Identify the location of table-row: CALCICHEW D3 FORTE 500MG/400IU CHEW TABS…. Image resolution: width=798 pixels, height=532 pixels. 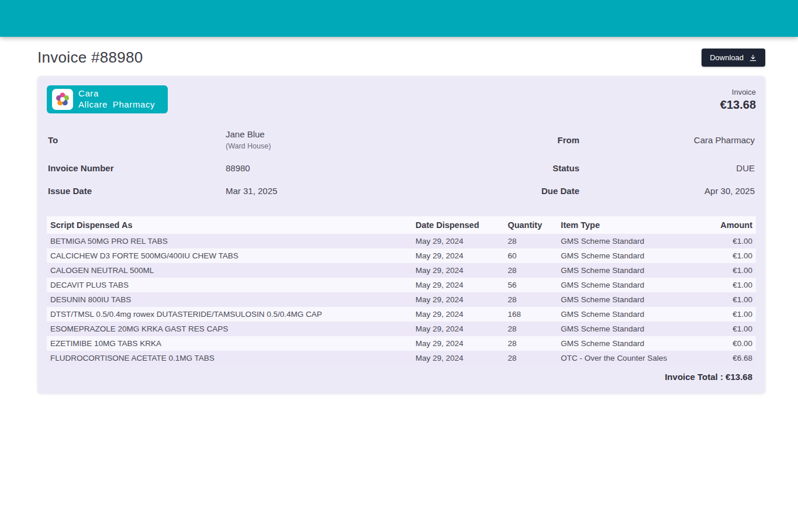
(401, 256).